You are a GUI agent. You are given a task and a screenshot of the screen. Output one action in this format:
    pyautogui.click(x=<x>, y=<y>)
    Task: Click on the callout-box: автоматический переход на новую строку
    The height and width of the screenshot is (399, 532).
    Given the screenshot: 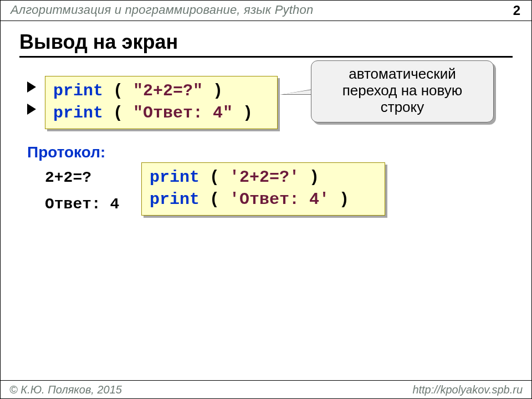 What is the action you would take?
    pyautogui.click(x=402, y=91)
    